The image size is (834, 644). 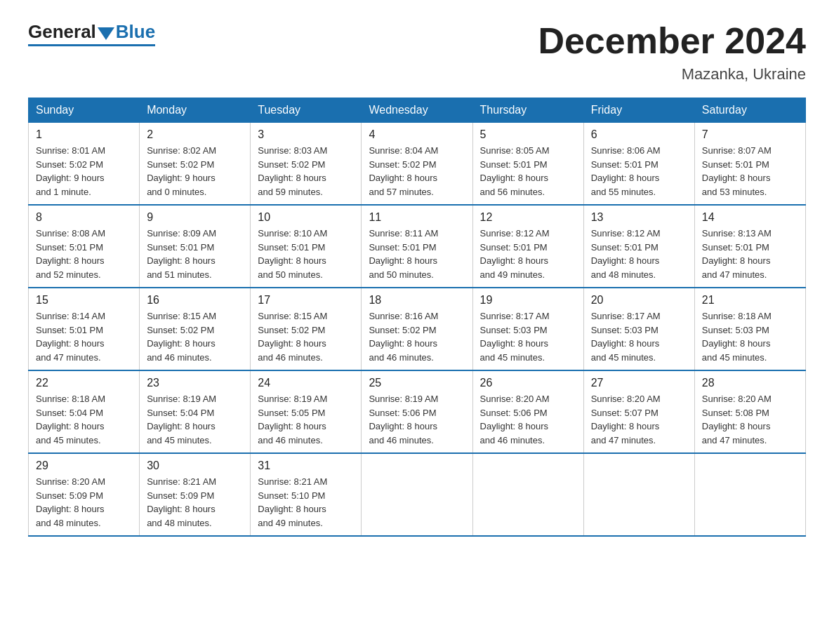 I want to click on day-cell: 7Sunrise: 8:07 AMSunset: 5:01 PMDaylight…, so click(x=750, y=164).